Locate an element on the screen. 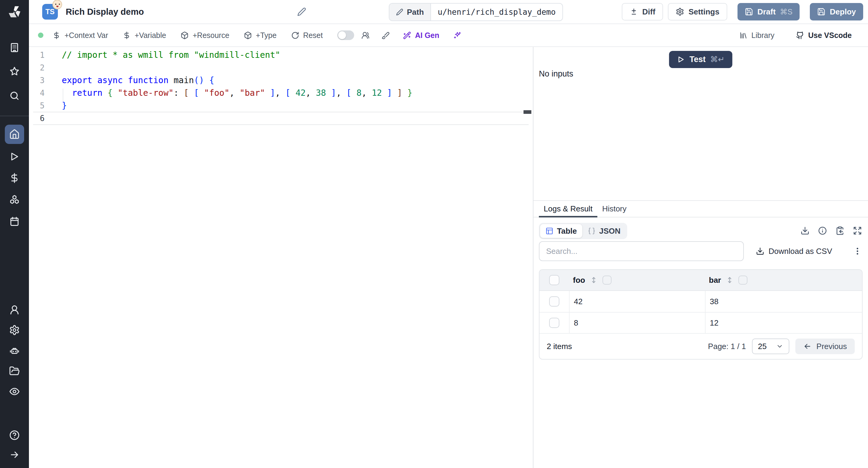  sidebar-item-settings is located at coordinates (14, 330).